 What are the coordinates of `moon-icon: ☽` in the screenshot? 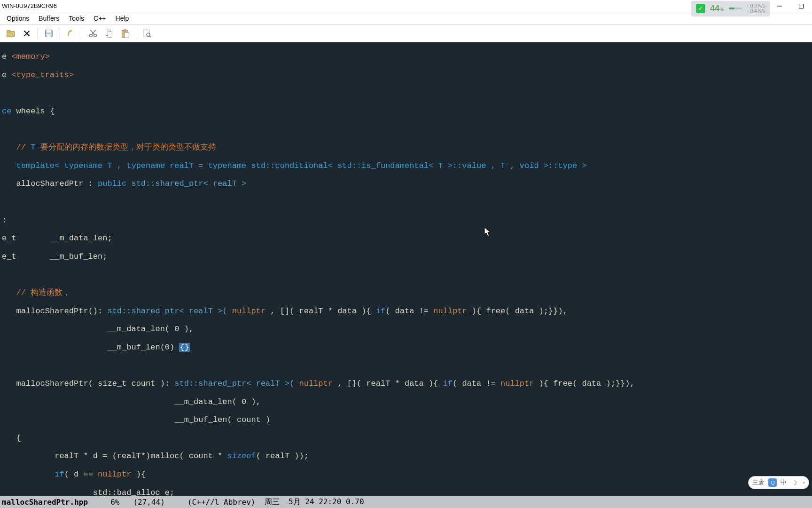 It's located at (795, 483).